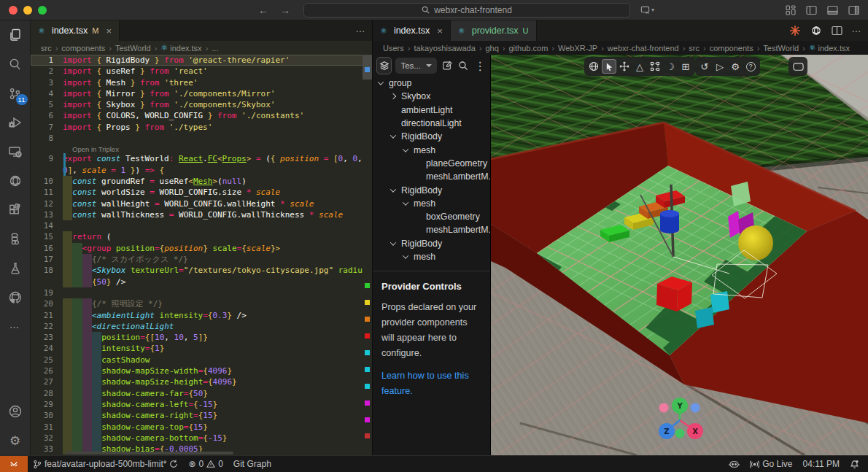 The height and width of the screenshot is (472, 868). What do you see at coordinates (150, 453) in the screenshot?
I see `horizontal-scrollbar` at bounding box center [150, 453].